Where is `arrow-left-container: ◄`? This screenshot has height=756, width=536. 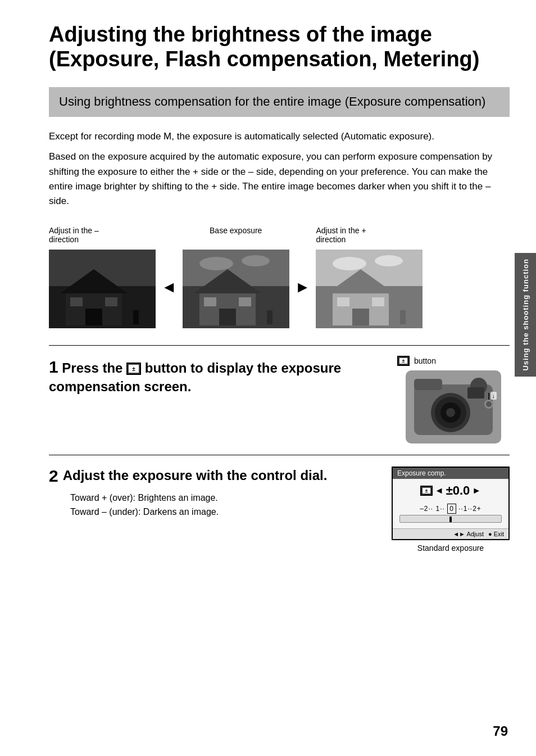
arrow-left-container: ◄ is located at coordinates (169, 287).